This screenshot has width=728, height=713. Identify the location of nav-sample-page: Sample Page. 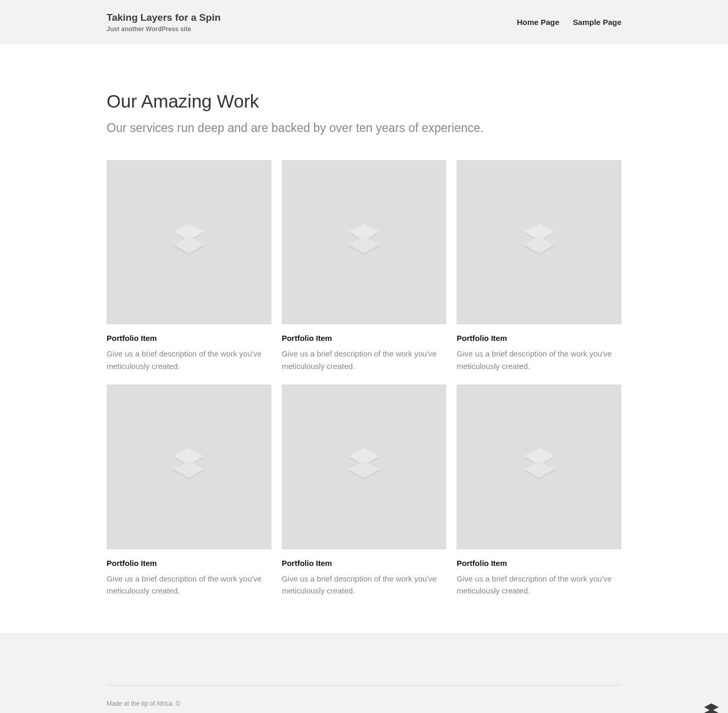
(597, 22).